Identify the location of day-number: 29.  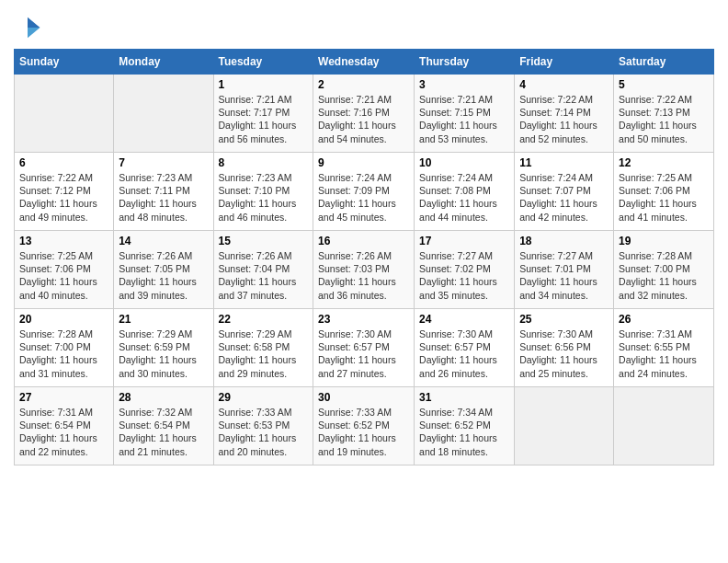
(264, 397).